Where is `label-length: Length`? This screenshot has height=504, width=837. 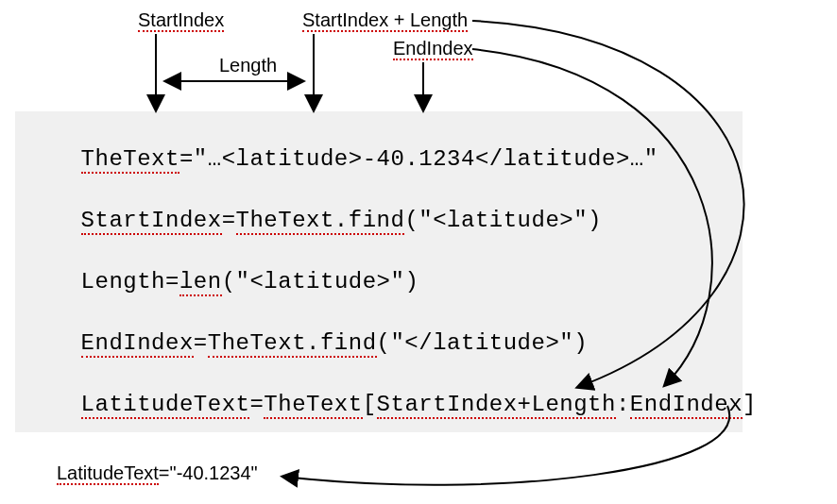 label-length: Length is located at coordinates (248, 66).